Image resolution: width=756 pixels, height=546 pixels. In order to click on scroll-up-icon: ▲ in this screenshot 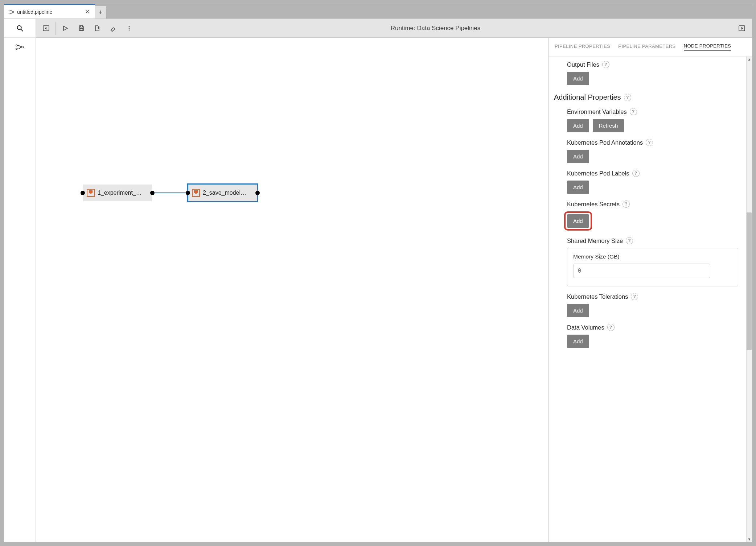, I will do `click(749, 59)`.